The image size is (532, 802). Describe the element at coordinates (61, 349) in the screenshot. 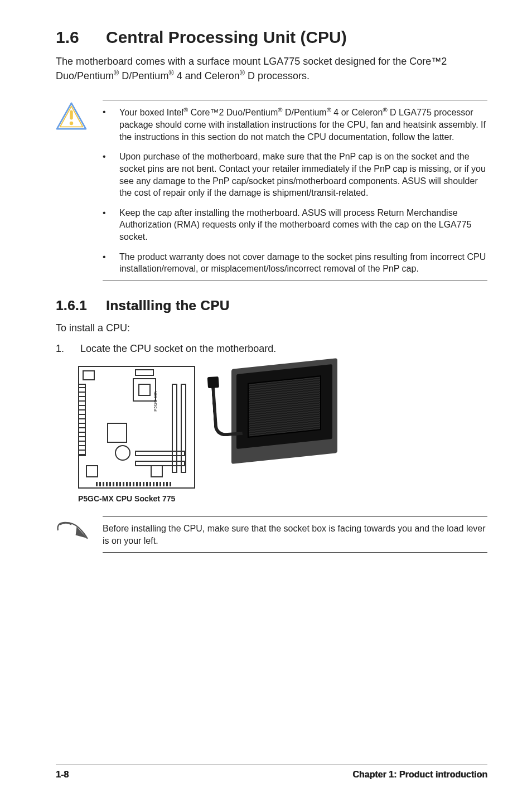

I see `step-number: 1.` at that location.